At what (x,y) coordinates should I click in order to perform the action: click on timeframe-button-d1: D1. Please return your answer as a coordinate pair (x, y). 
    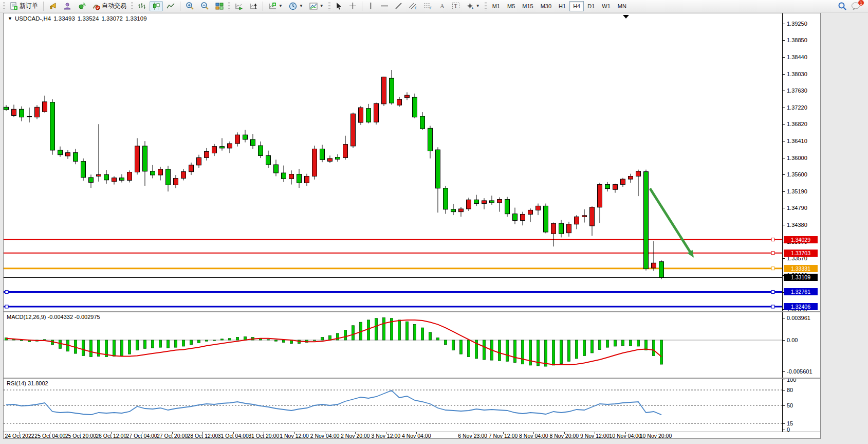
    Looking at the image, I should click on (591, 6).